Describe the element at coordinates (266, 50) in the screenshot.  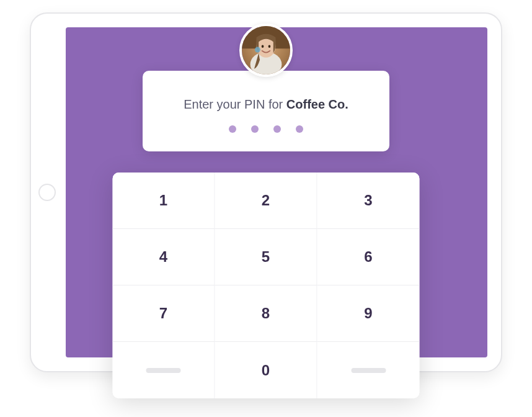
I see `avatar` at that location.